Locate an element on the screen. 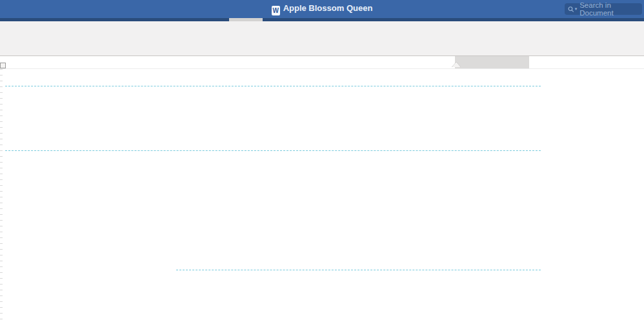 The image size is (644, 320). ruler-right-margin-zone is located at coordinates (492, 63).